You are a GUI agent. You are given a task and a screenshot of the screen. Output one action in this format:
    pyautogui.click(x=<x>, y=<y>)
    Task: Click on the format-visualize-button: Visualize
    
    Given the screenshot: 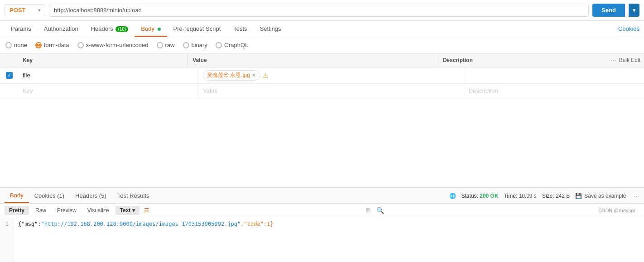 What is the action you would take?
    pyautogui.click(x=98, y=210)
    